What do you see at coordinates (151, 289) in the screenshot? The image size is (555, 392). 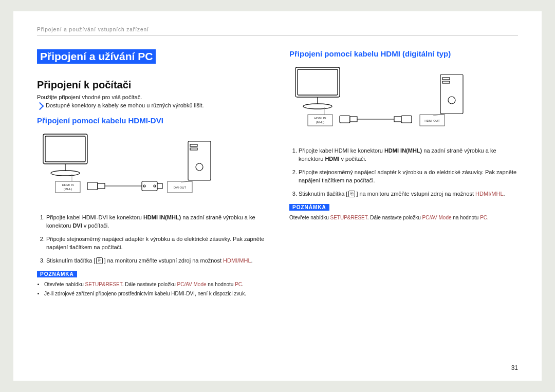 I see `notes-hdmi-dvi: Otevřete nabídku SETUP&RESET. Dále nasta…` at bounding box center [151, 289].